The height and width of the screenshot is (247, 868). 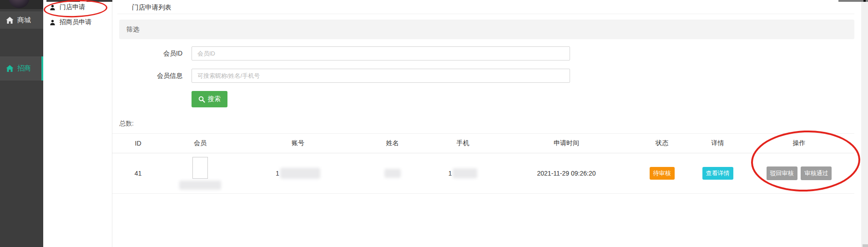 What do you see at coordinates (200, 168) in the screenshot?
I see `member-avatar-thumbnail` at bounding box center [200, 168].